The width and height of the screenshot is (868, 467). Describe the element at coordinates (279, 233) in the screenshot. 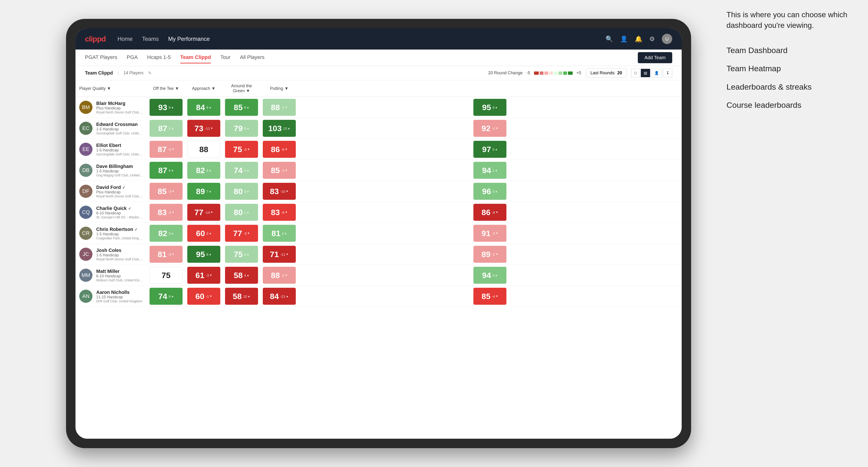

I see `score-box: 81 4▲` at that location.